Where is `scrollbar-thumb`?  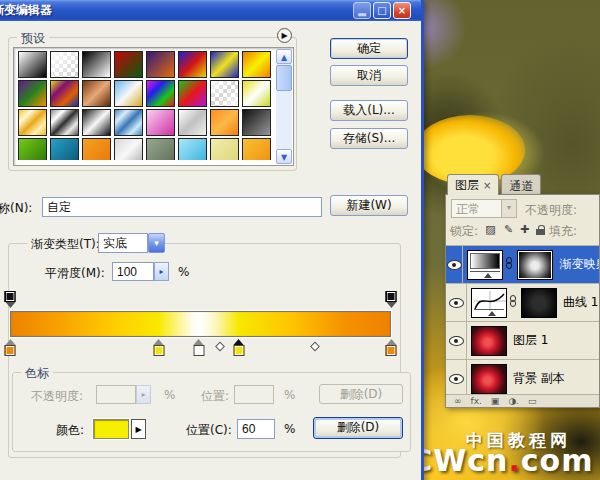 scrollbar-thumb is located at coordinates (284, 78).